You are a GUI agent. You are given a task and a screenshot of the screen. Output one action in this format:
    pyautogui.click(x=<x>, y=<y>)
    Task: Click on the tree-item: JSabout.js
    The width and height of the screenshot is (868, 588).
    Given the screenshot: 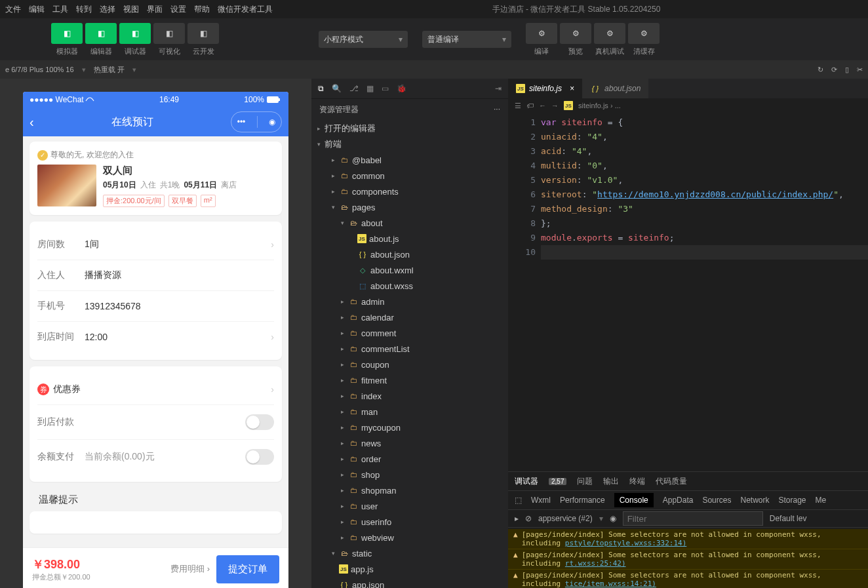 What is the action you would take?
    pyautogui.click(x=410, y=239)
    